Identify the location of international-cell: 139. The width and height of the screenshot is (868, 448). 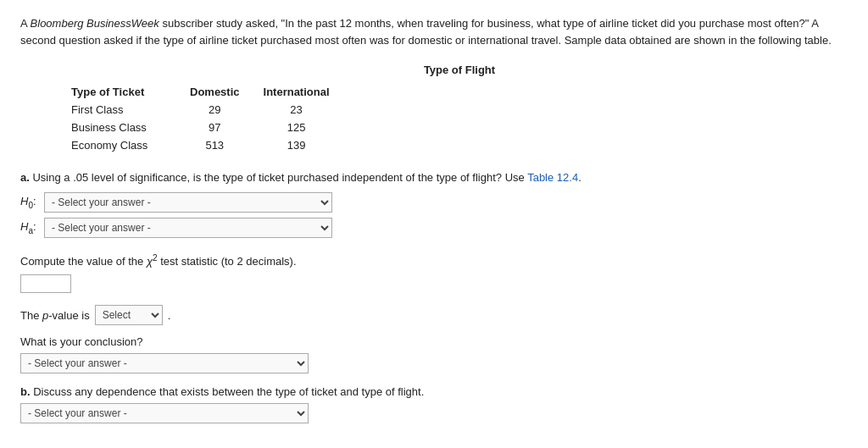
(309, 146).